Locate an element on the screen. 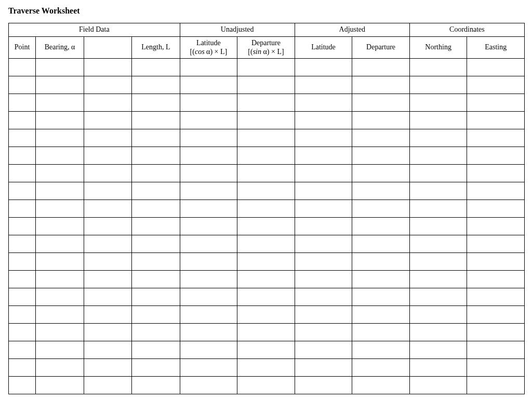 The width and height of the screenshot is (532, 399). col-adj-departure: Departure is located at coordinates (381, 48).